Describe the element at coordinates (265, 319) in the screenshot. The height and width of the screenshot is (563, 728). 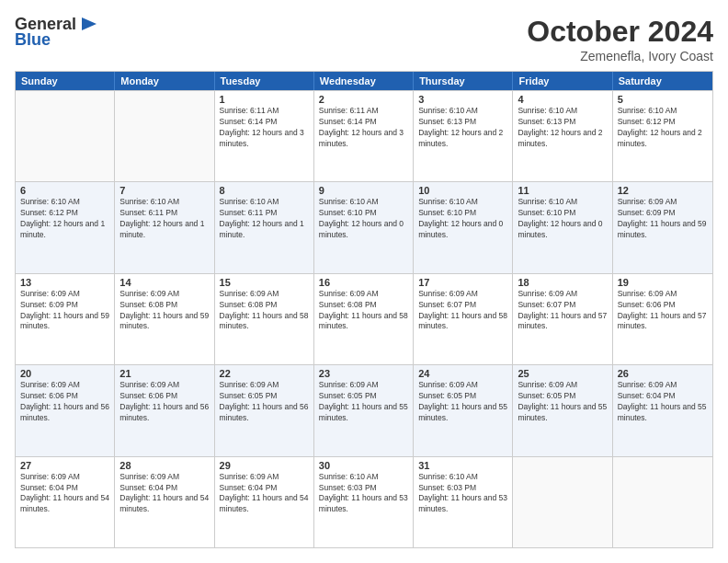
I see `calendar-cell: 15Sunrise: 6:09 AMSunset: 6:08 PMDayligh…` at that location.